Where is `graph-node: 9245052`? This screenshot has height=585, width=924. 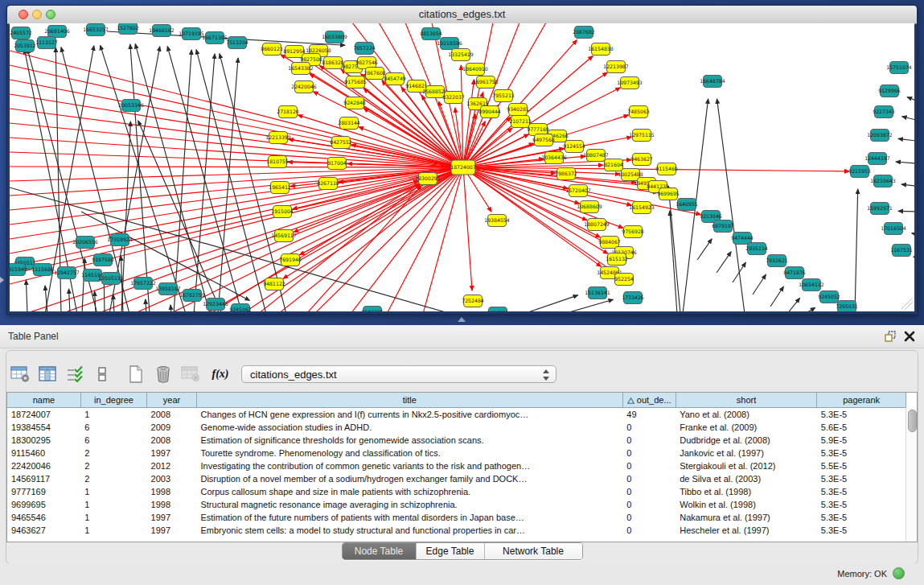 graph-node: 9245052 is located at coordinates (829, 298).